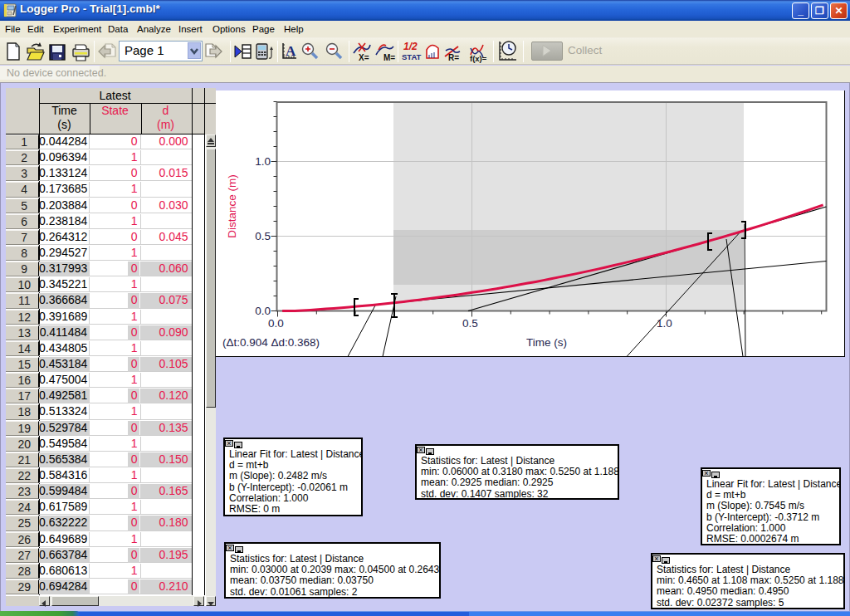  What do you see at coordinates (291, 51) in the screenshot?
I see `svg-text: A` at bounding box center [291, 51].